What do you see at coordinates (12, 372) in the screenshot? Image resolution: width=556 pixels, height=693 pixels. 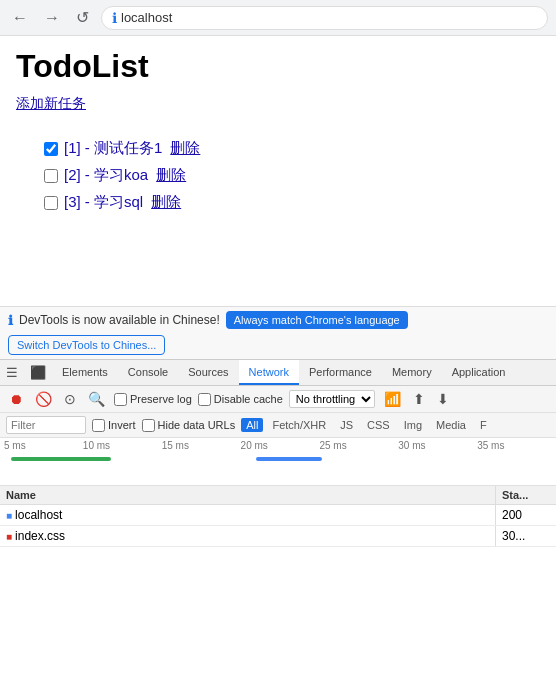 I see `devtools-menu-icon: ☰` at bounding box center [12, 372].